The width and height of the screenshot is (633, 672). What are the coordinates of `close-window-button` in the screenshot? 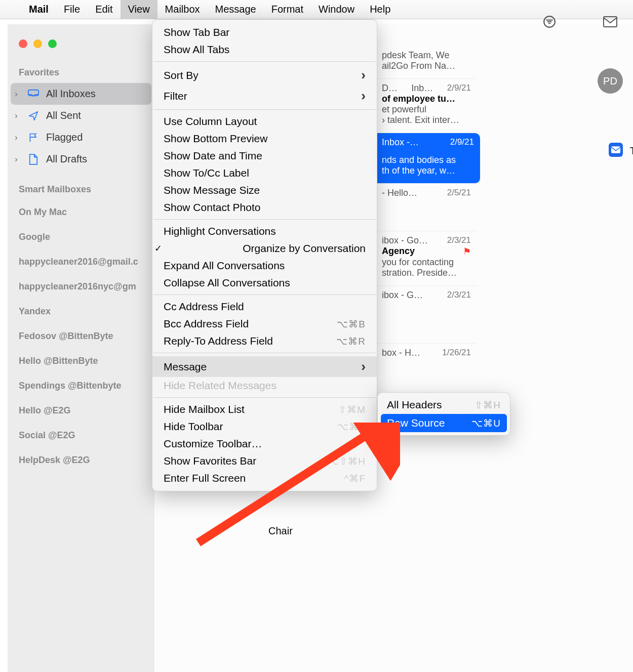 It's located at (23, 44).